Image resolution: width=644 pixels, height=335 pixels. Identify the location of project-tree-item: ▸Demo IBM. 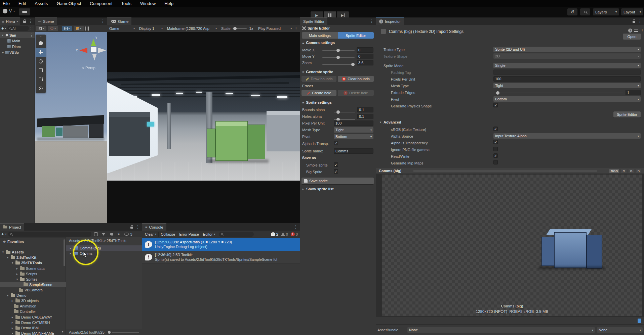
(19, 328).